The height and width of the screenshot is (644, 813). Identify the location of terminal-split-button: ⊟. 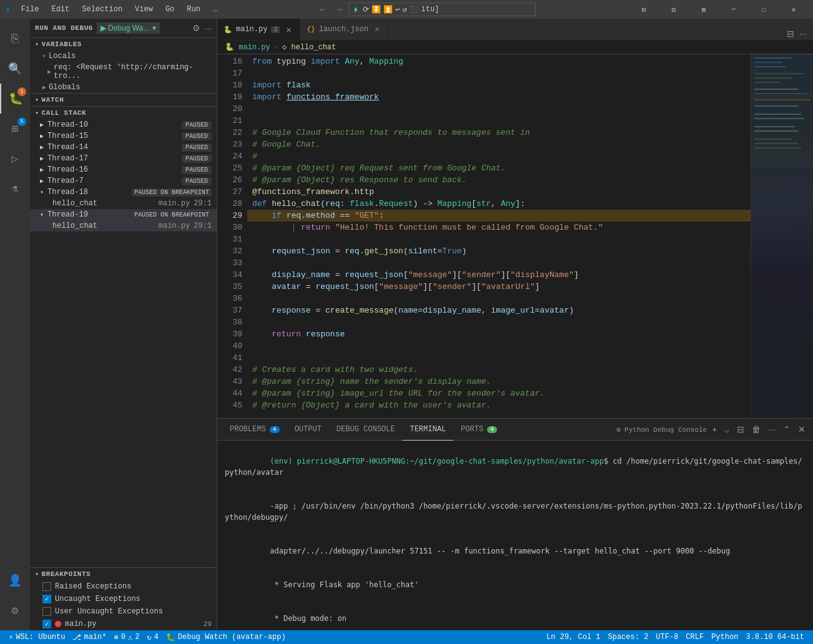
(741, 429).